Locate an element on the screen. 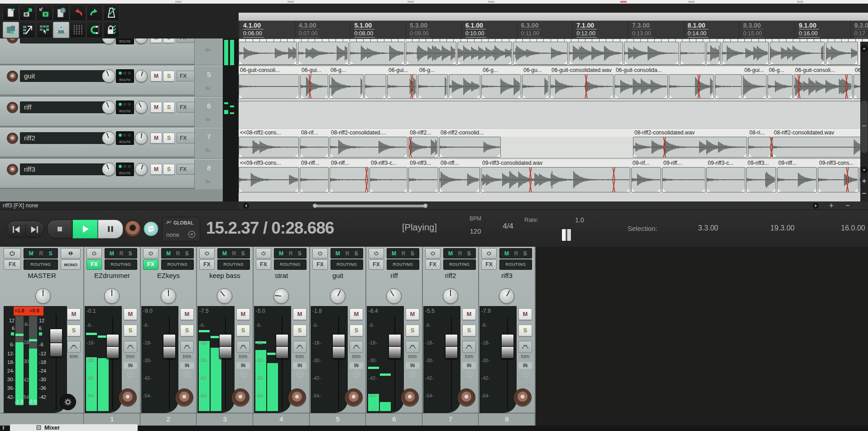 This screenshot has width=868, height=431. channel-fx-button: FX is located at coordinates (151, 264).